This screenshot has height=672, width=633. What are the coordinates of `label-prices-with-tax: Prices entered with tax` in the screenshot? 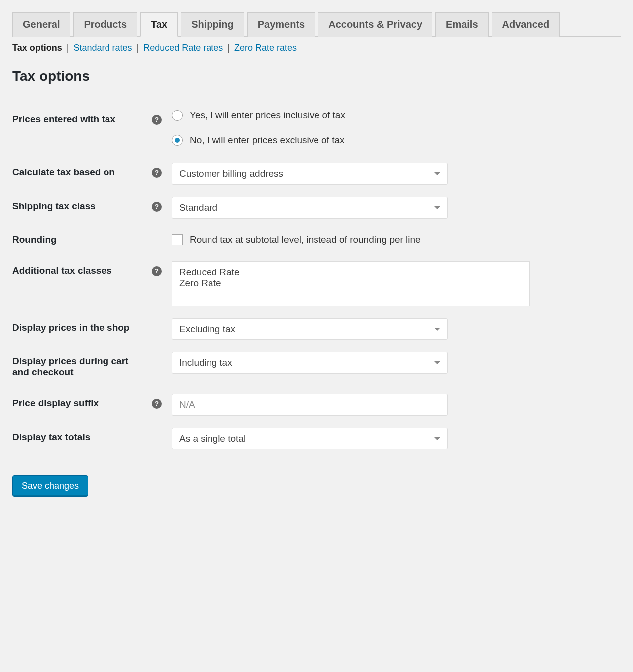 It's located at (82, 130).